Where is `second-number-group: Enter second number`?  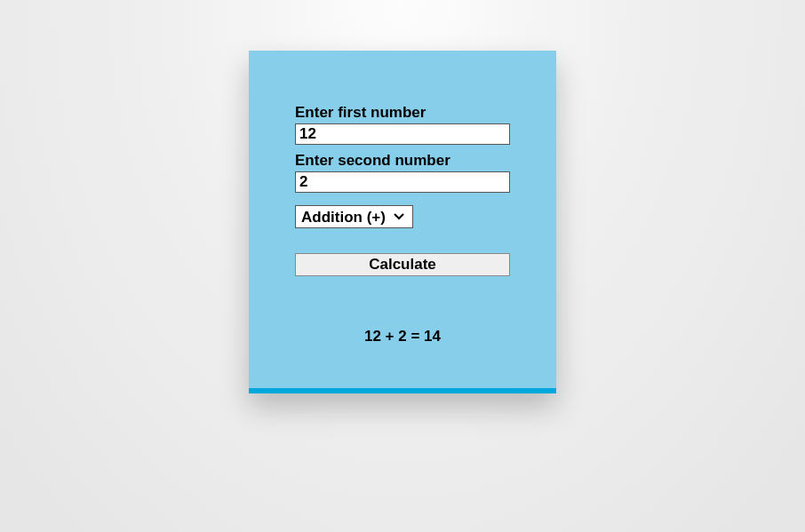
second-number-group: Enter second number is located at coordinates (402, 172).